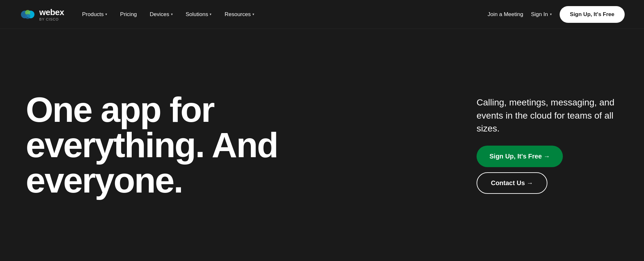 The height and width of the screenshot is (261, 644). Describe the element at coordinates (506, 14) in the screenshot. I see `join-meeting-link: Join a Meeting` at that location.